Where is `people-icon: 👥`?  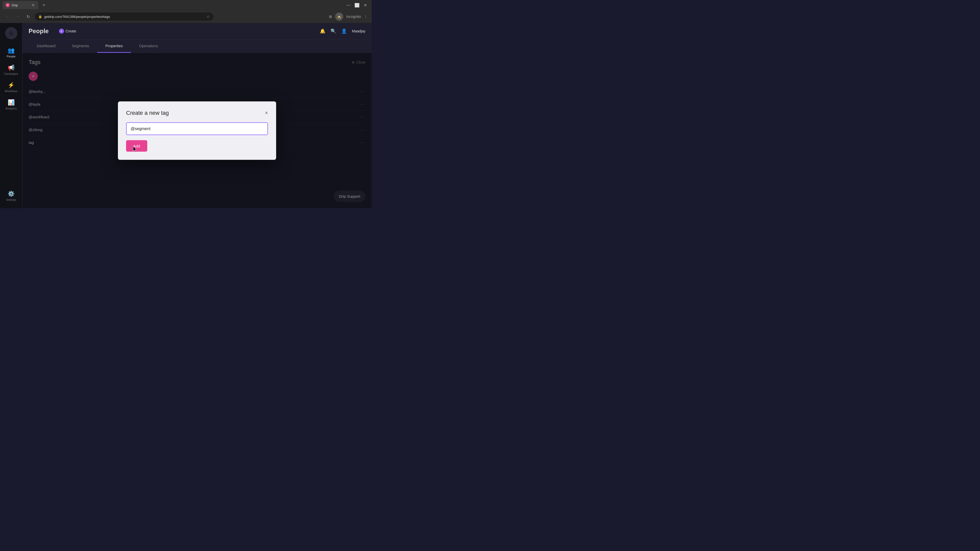 people-icon: 👥 is located at coordinates (11, 51).